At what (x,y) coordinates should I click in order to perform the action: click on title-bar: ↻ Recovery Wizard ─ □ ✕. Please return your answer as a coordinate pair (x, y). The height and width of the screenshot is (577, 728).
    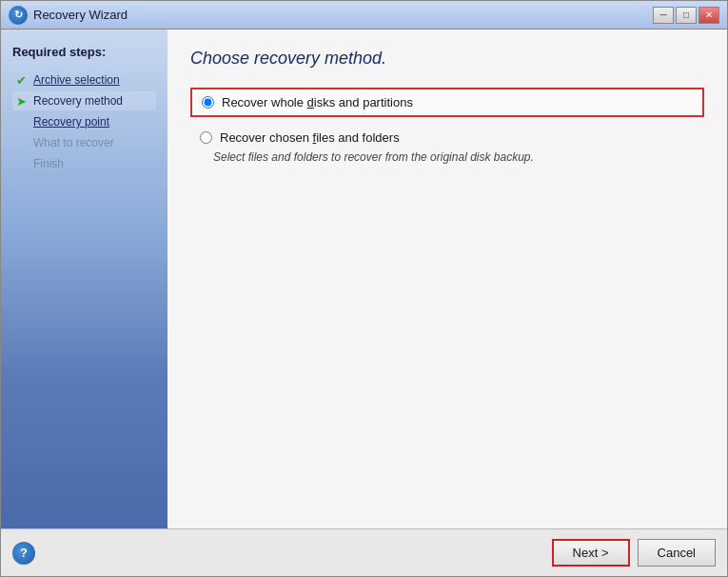
    Looking at the image, I should click on (364, 15).